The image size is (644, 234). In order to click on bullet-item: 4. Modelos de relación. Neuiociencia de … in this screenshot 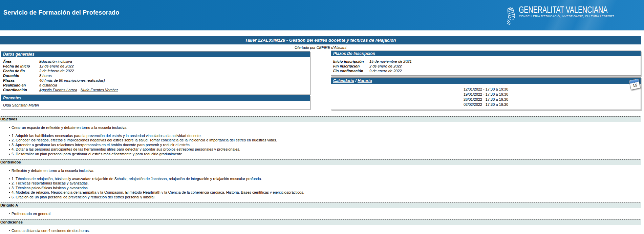, I will do `click(325, 193)`.